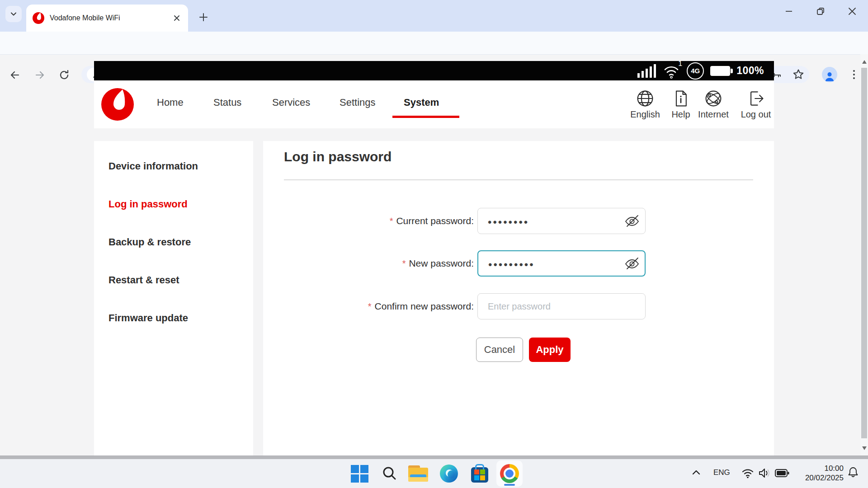 The width and height of the screenshot is (868, 488). What do you see at coordinates (713, 115) in the screenshot?
I see `internet-label: Internet` at bounding box center [713, 115].